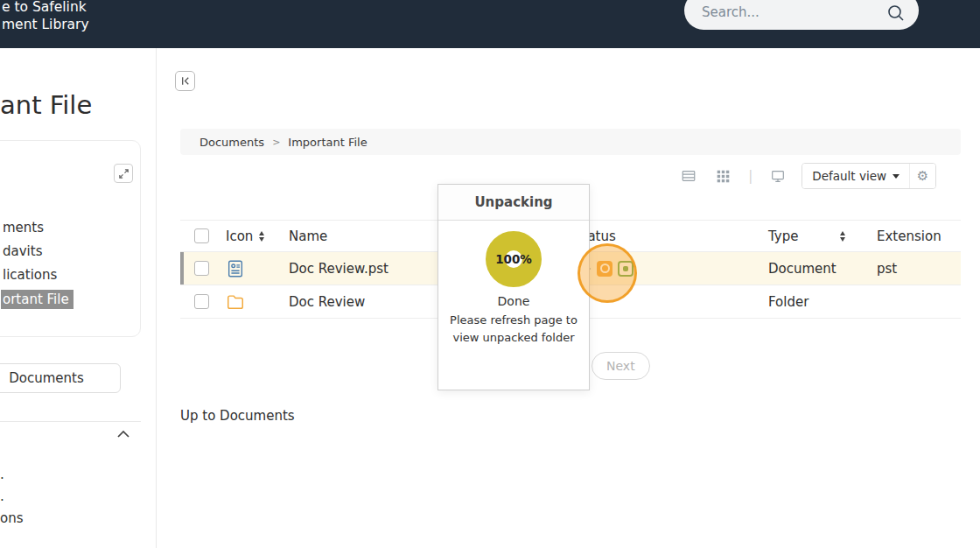 This screenshot has width=980, height=548. I want to click on view-settings-button: ⚙, so click(922, 176).